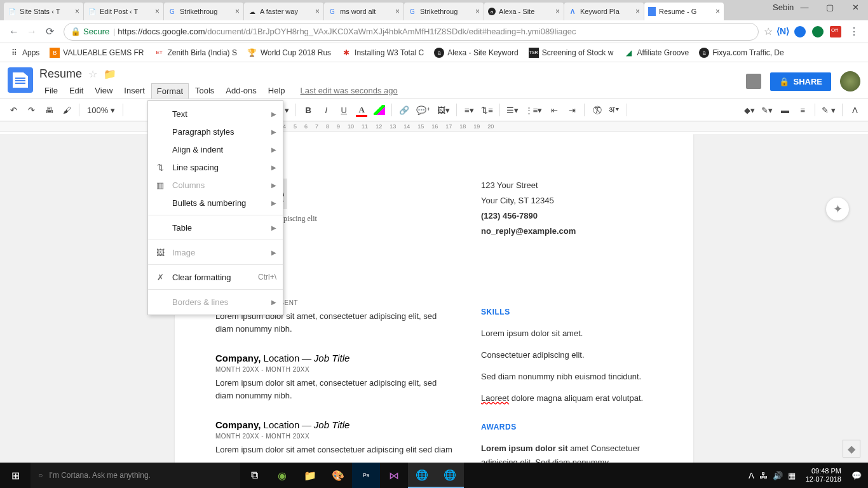  I want to click on tray-notifications-icon: 💬, so click(858, 475).